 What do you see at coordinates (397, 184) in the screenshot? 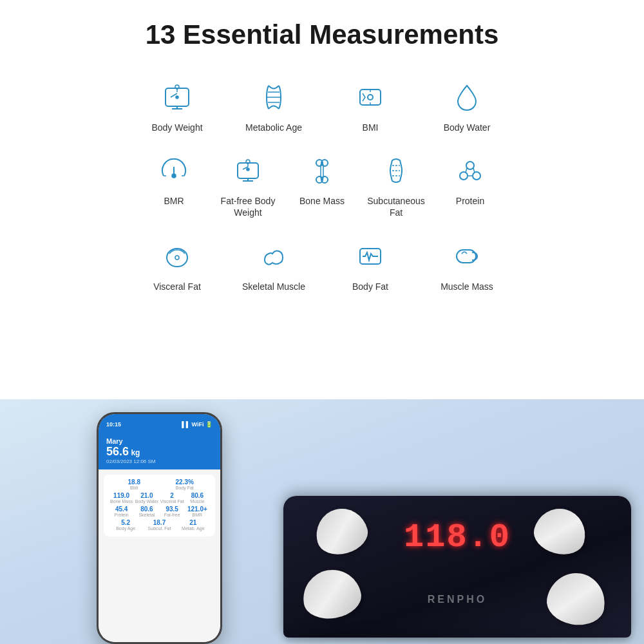
I see `measurement-subcutaneous-fat: Subcutaneous Fat` at bounding box center [397, 184].